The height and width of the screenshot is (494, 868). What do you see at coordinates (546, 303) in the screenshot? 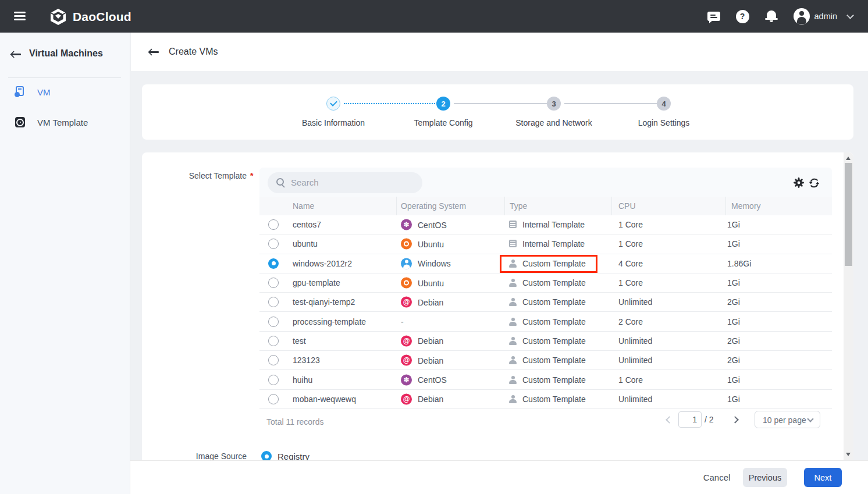
I see `table-row: test-qianyi-temp2 Debian Custom Template…` at bounding box center [546, 303].